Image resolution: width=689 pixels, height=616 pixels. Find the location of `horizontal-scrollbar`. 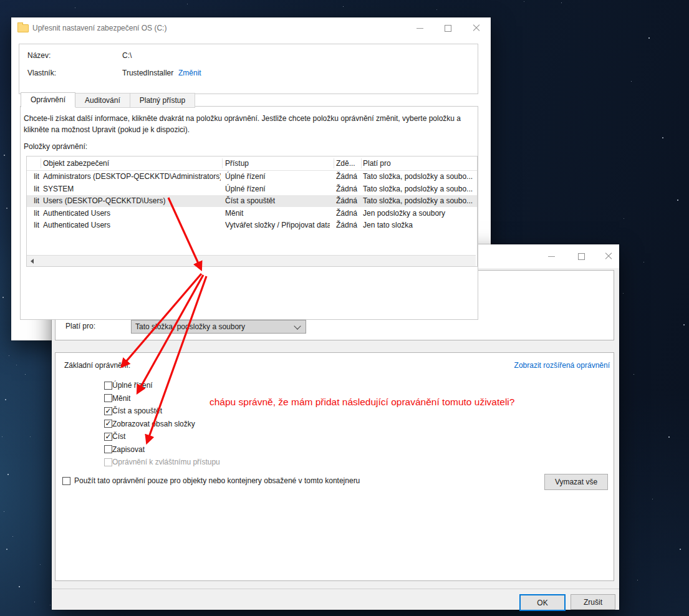

horizontal-scrollbar is located at coordinates (251, 261).